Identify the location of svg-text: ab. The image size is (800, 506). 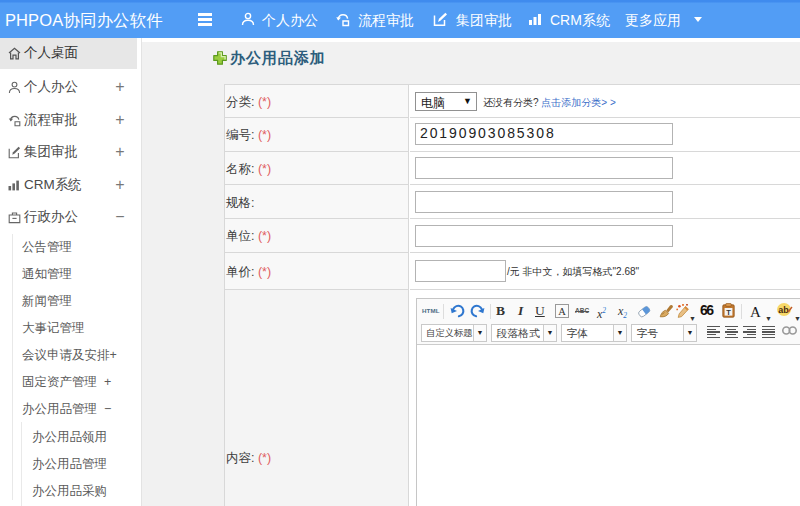
(784, 310).